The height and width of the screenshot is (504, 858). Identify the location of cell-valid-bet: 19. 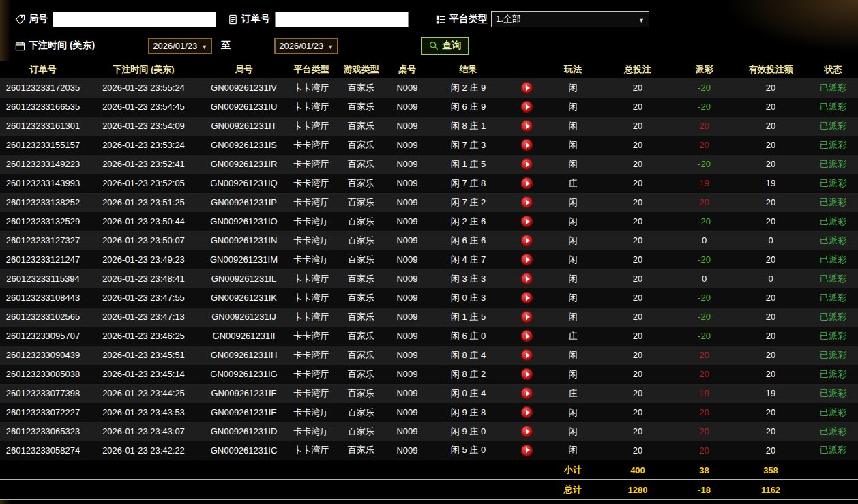
(771, 394).